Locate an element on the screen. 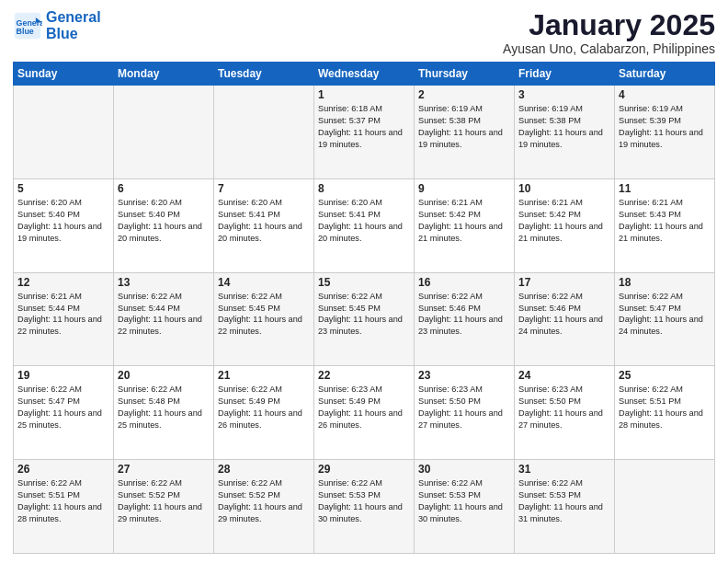  day-number: 16 is located at coordinates (464, 282).